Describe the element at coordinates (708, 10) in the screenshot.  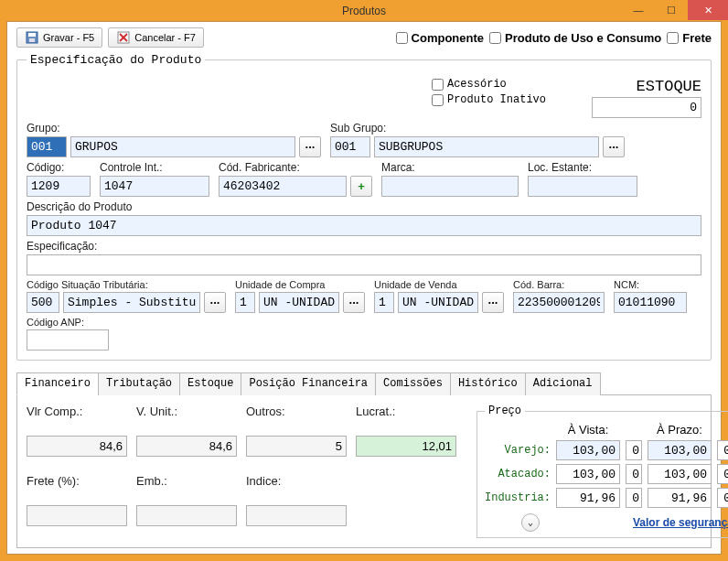
I see `close-button: ✕` at that location.